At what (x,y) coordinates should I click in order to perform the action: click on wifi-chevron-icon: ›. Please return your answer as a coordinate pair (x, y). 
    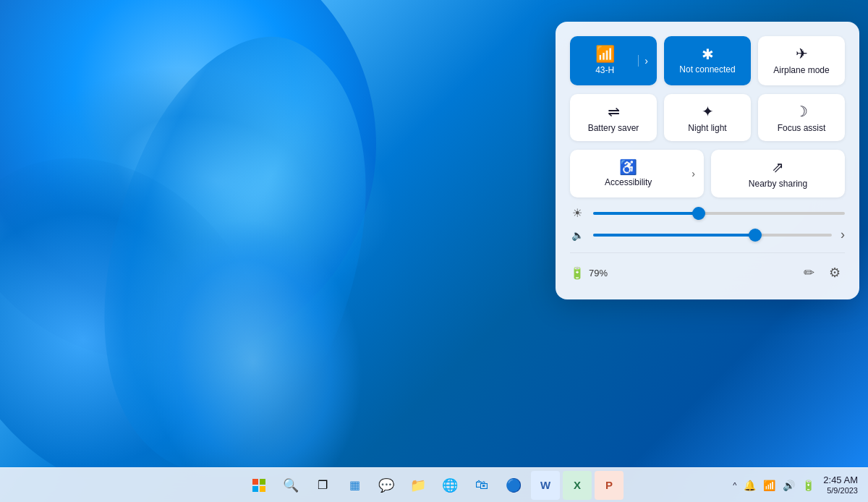
    Looking at the image, I should click on (643, 61).